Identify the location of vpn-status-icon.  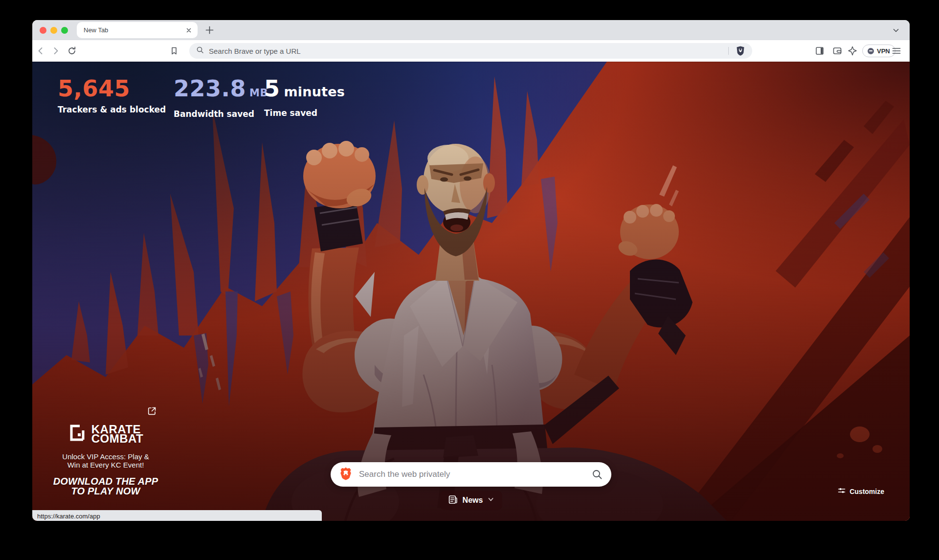
(871, 51).